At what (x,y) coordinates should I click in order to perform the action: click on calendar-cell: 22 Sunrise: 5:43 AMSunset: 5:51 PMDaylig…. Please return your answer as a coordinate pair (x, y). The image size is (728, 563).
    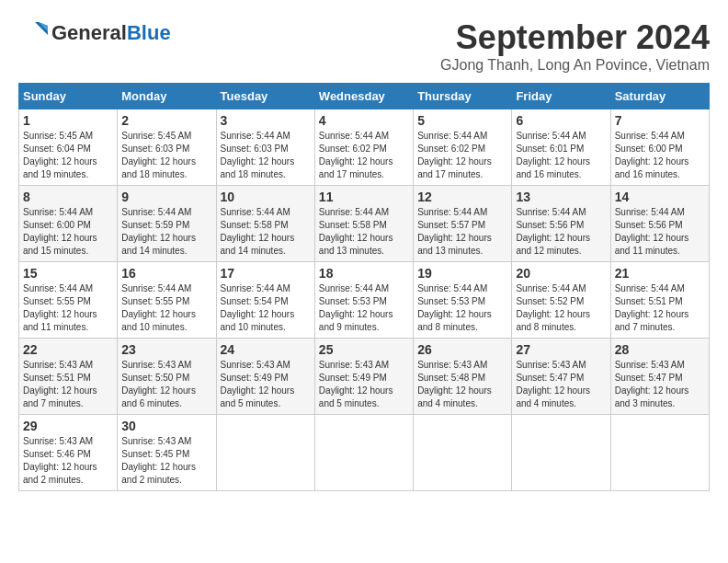
    Looking at the image, I should click on (68, 377).